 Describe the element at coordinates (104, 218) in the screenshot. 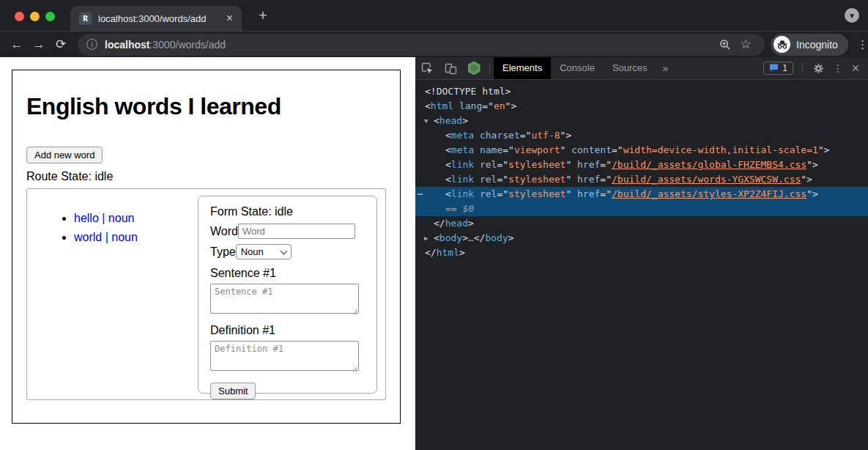

I see `word-link: hello | noun` at that location.